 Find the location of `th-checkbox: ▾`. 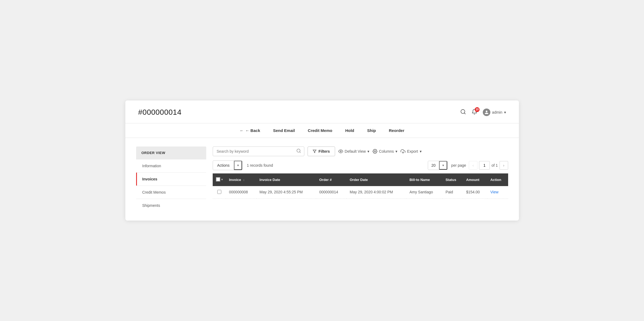

th-checkbox: ▾ is located at coordinates (219, 180).